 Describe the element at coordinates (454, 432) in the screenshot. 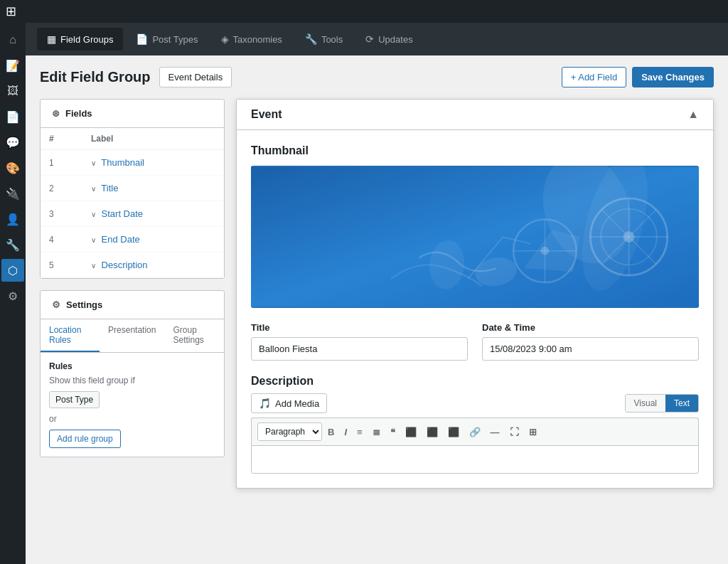

I see `align-right-button: ⬛` at that location.